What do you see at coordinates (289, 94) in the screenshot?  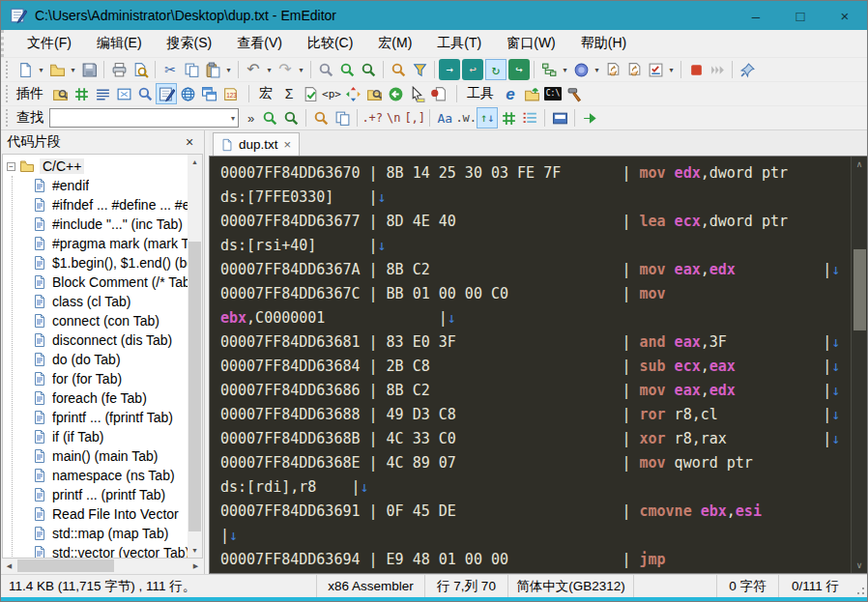 I see `macro-sigma-button: Σ` at bounding box center [289, 94].